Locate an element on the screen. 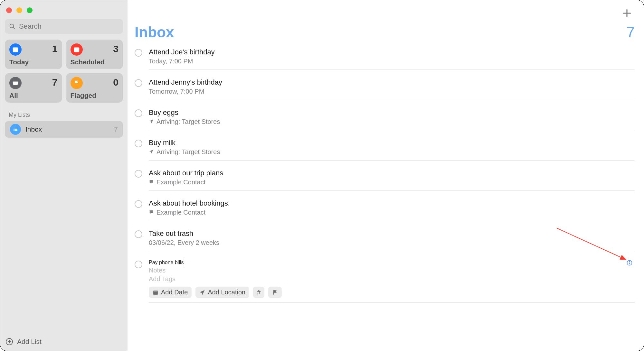 The image size is (644, 351). new-reminder-button is located at coordinates (627, 14).